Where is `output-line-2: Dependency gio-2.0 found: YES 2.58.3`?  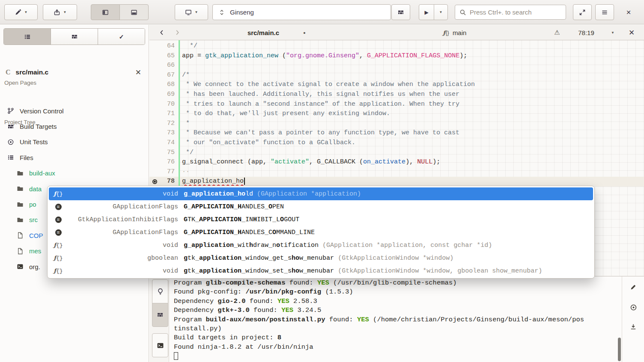 output-line-2: Dependency gio-2.0 found: YES 2.58.3 is located at coordinates (396, 301).